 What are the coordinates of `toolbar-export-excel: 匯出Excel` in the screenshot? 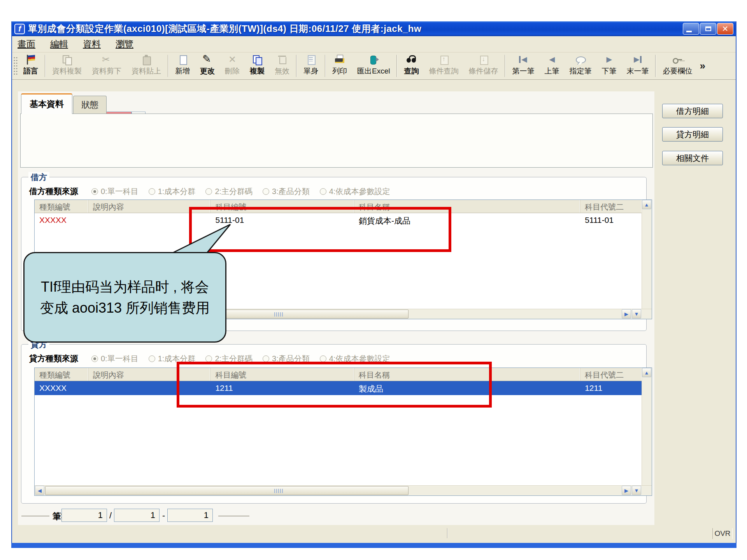 It's located at (374, 66).